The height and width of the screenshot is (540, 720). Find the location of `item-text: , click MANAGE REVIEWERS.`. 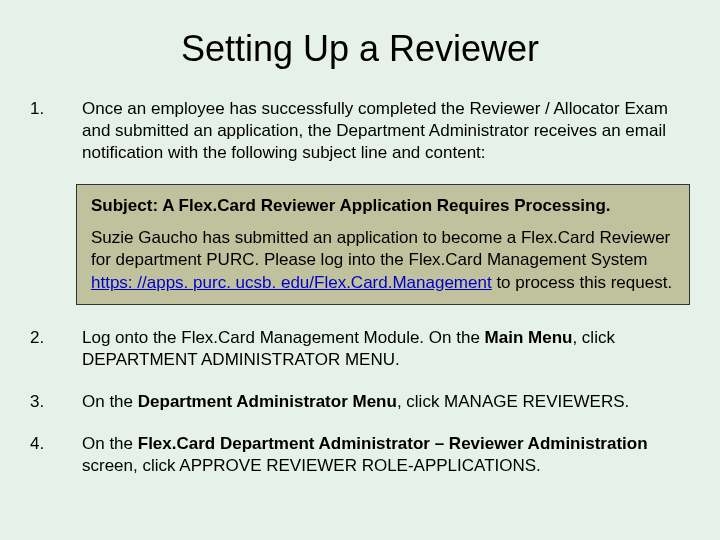

item-text: , click MANAGE REVIEWERS. is located at coordinates (513, 402).